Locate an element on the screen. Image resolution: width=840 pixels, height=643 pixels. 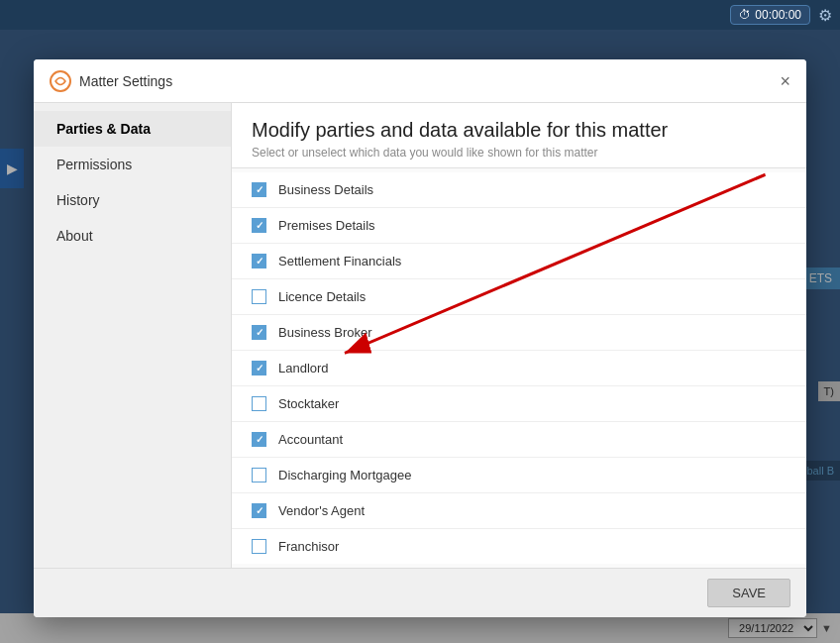
list-item: Accountant is located at coordinates (519, 440).